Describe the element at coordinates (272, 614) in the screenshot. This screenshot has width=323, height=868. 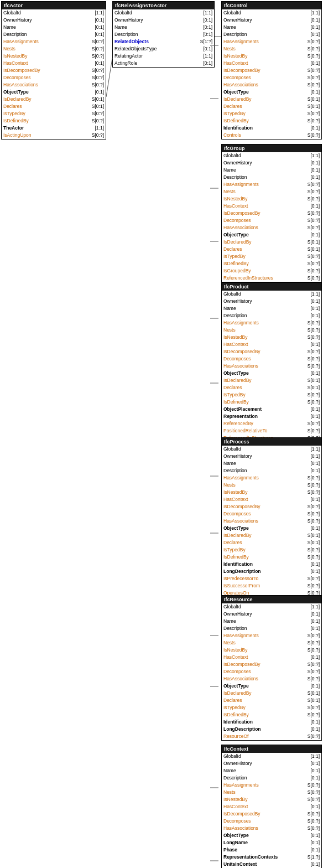
I see `ifc-resource-row-ownerhistory: OwnerHistory[0:1]` at that location.